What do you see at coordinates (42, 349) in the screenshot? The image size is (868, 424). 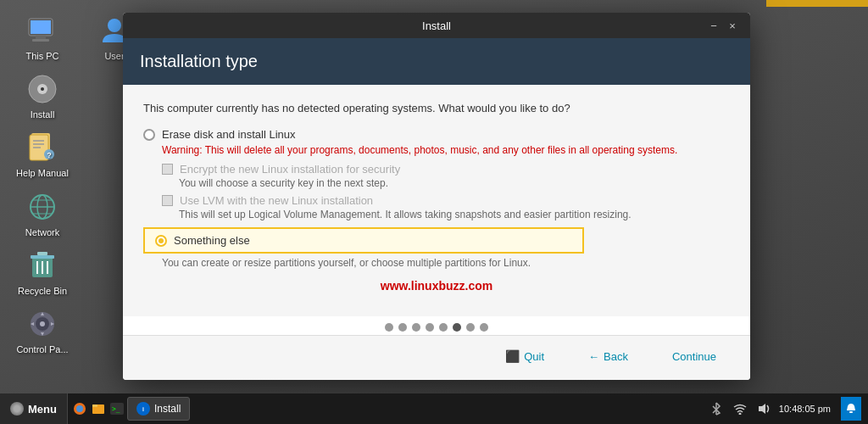 I see `control-panel-label: Control Pa...` at bounding box center [42, 349].